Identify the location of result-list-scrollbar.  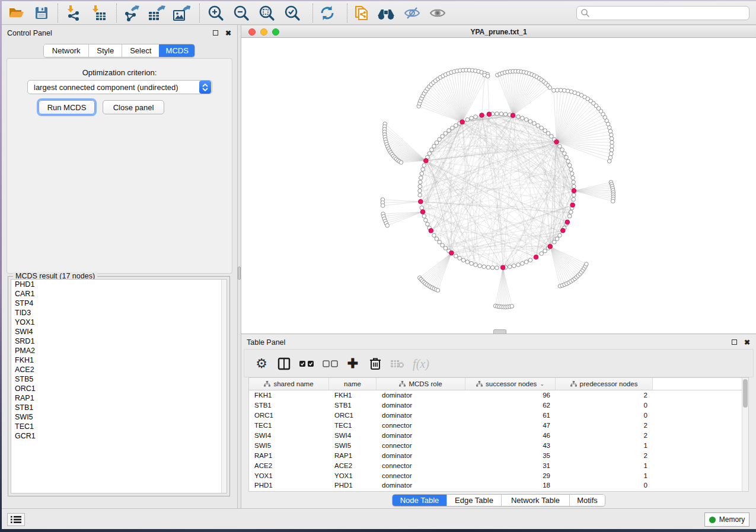
(224, 386).